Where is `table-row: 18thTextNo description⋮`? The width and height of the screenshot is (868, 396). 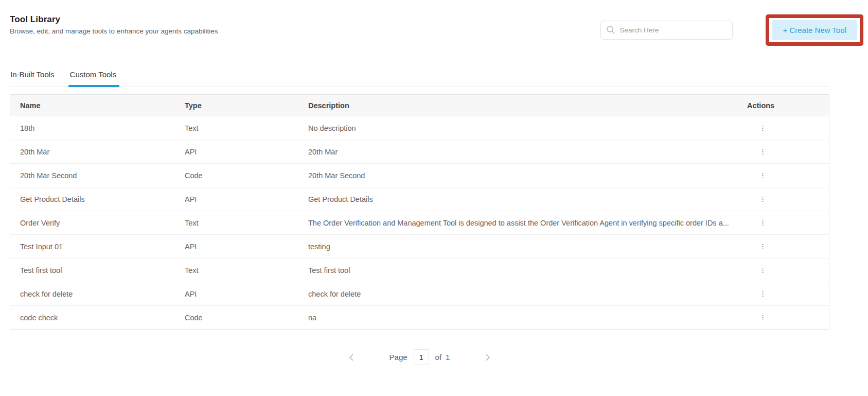 table-row: 18thTextNo description⋮ is located at coordinates (420, 128).